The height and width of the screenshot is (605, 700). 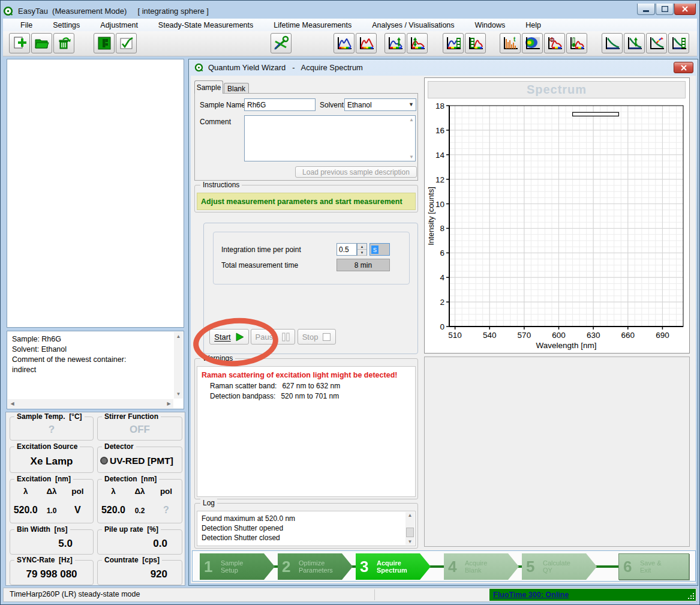 I want to click on sample-temp-group: Sample Temp. [°C] ?, so click(x=52, y=429).